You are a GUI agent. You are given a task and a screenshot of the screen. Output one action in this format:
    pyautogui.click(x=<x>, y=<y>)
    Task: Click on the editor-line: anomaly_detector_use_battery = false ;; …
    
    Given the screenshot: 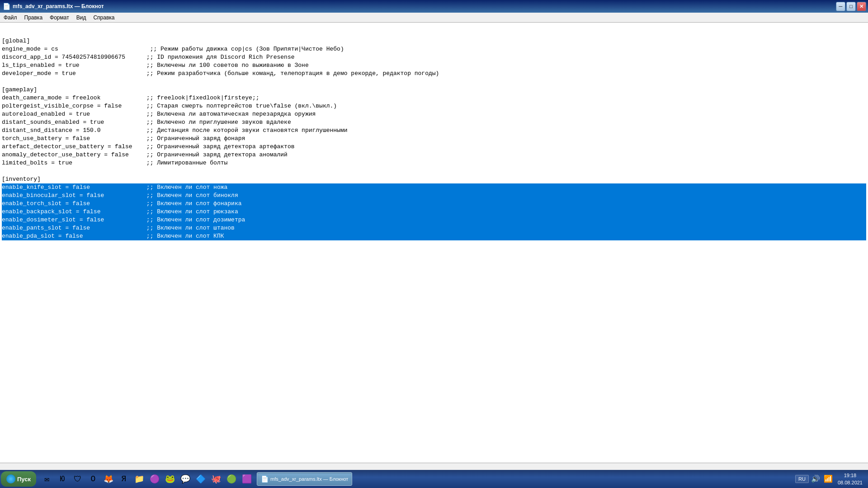 What is the action you would take?
    pyautogui.click(x=434, y=155)
    